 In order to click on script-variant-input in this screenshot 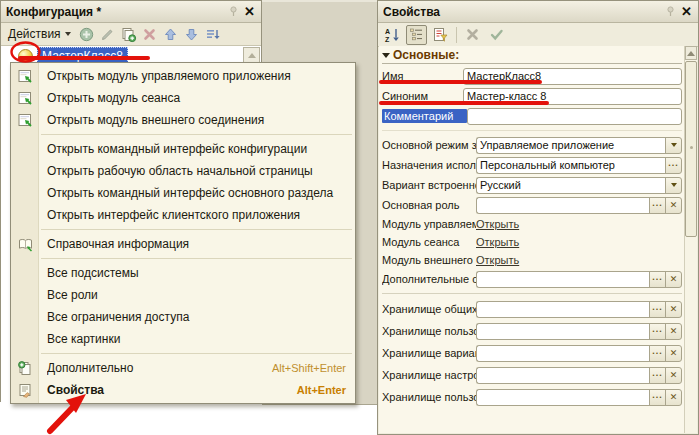, I will do `click(571, 186)`.